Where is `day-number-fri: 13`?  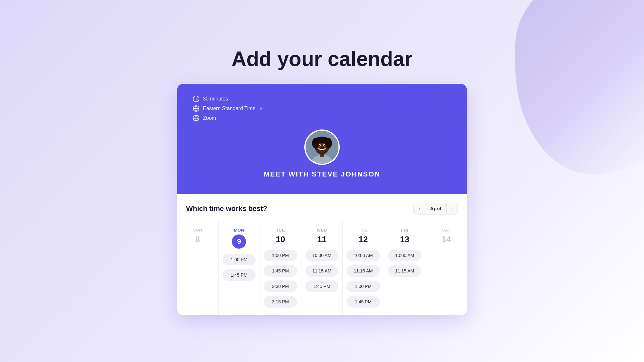
day-number-fri: 13 is located at coordinates (404, 240).